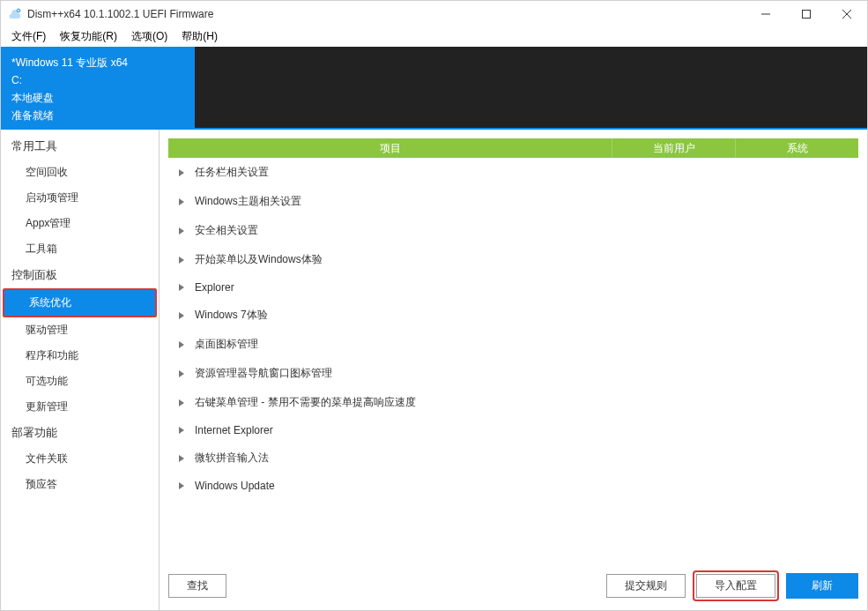 The width and height of the screenshot is (868, 611). What do you see at coordinates (513, 374) in the screenshot?
I see `tree-item-nav-icons: 资源管理器导航窗口图标管理` at bounding box center [513, 374].